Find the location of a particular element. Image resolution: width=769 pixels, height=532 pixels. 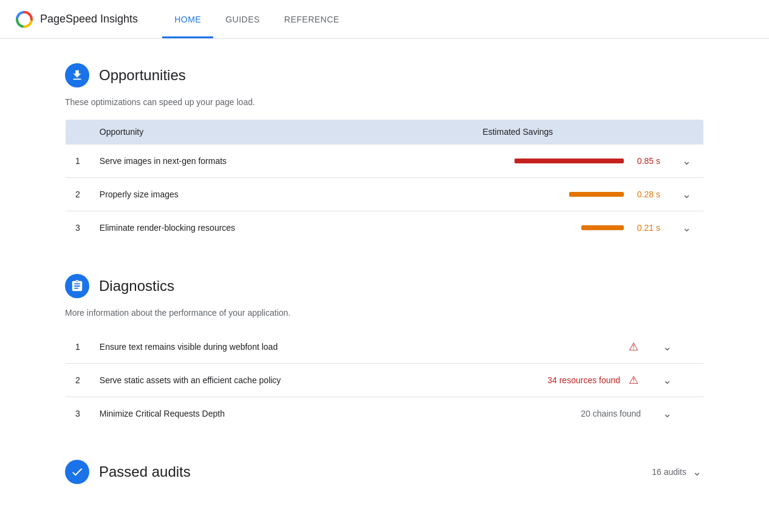

passed-audits-title: Passed audits is located at coordinates (145, 472).